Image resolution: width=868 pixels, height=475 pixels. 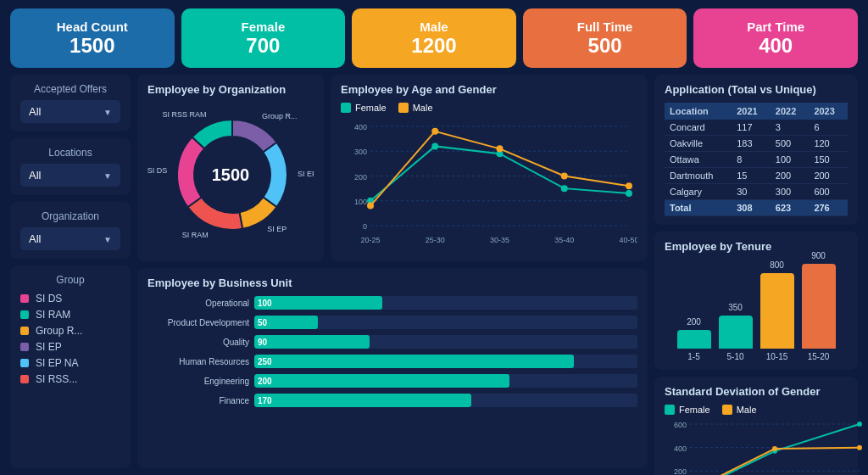 What do you see at coordinates (756, 410) in the screenshot?
I see `std-dev-legend: Female Male` at bounding box center [756, 410].